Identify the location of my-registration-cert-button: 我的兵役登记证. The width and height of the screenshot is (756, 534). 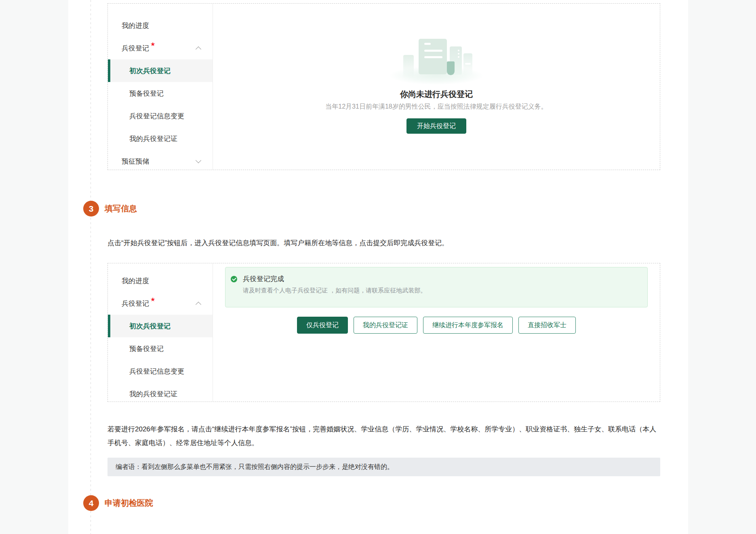
(385, 325).